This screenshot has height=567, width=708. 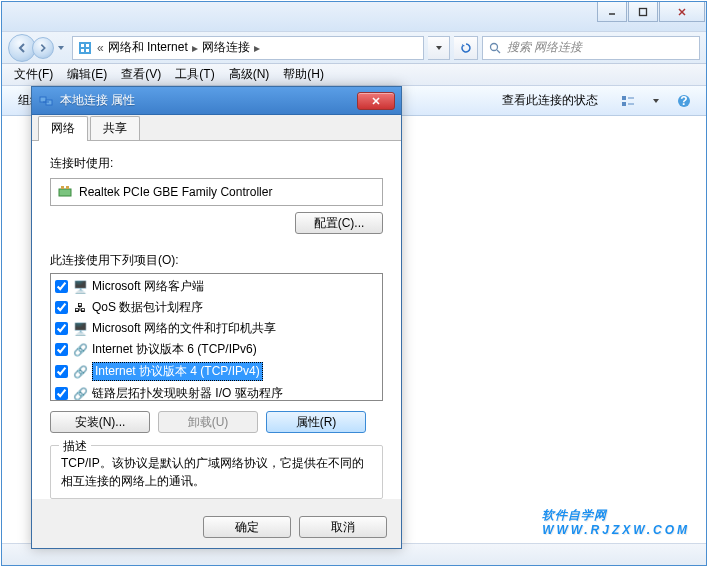 What do you see at coordinates (216, 372) in the screenshot?
I see `list-item-selected: 🔗Internet 协议版本 4 (TCP/IPv4)` at bounding box center [216, 372].